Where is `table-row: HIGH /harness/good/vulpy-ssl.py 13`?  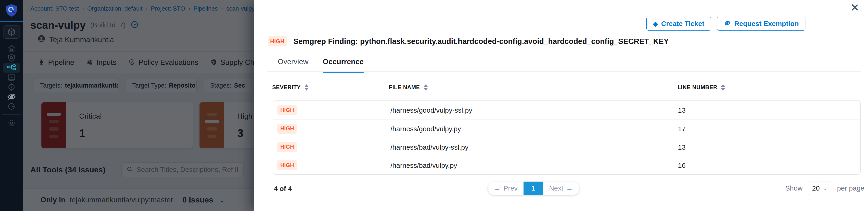 table-row: HIGH /harness/good/vulpy-ssl.py 13 is located at coordinates (567, 110).